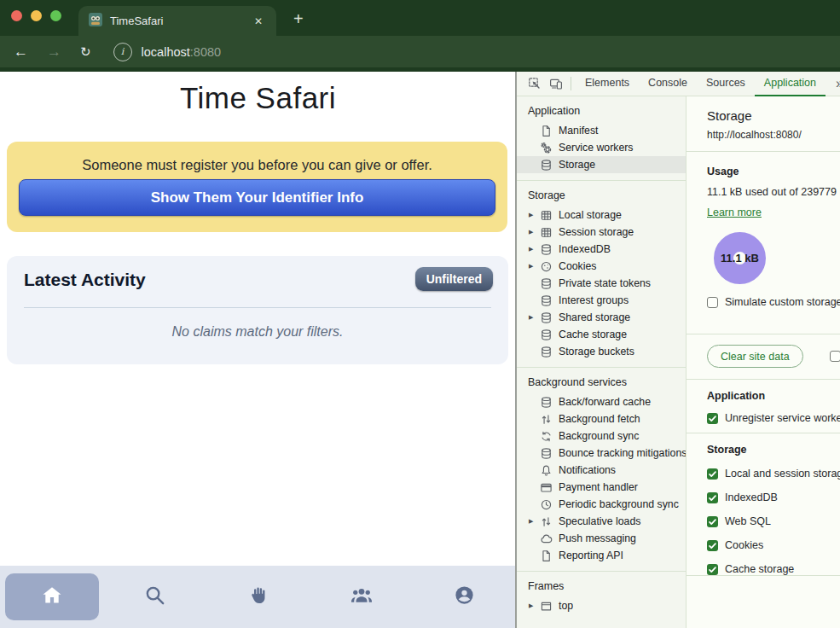 Image resolution: width=840 pixels, height=628 pixels. What do you see at coordinates (546, 232) in the screenshot?
I see `table-icon` at bounding box center [546, 232].